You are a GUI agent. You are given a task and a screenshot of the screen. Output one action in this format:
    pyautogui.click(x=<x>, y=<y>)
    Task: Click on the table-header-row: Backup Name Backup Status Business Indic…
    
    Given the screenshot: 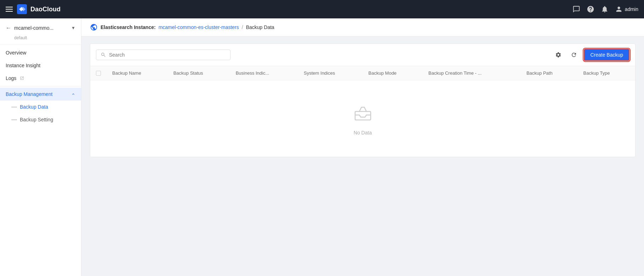 What is the action you would take?
    pyautogui.click(x=363, y=73)
    